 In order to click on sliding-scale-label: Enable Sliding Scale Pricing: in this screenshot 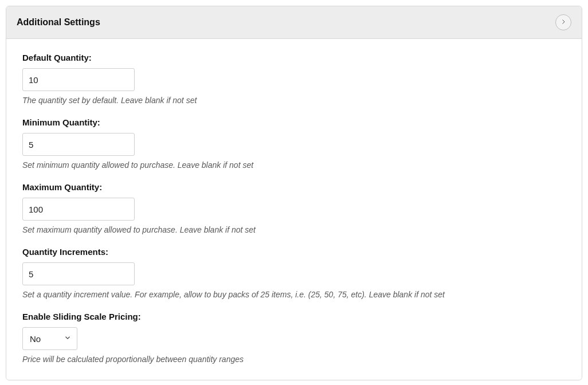, I will do `click(294, 316)`.